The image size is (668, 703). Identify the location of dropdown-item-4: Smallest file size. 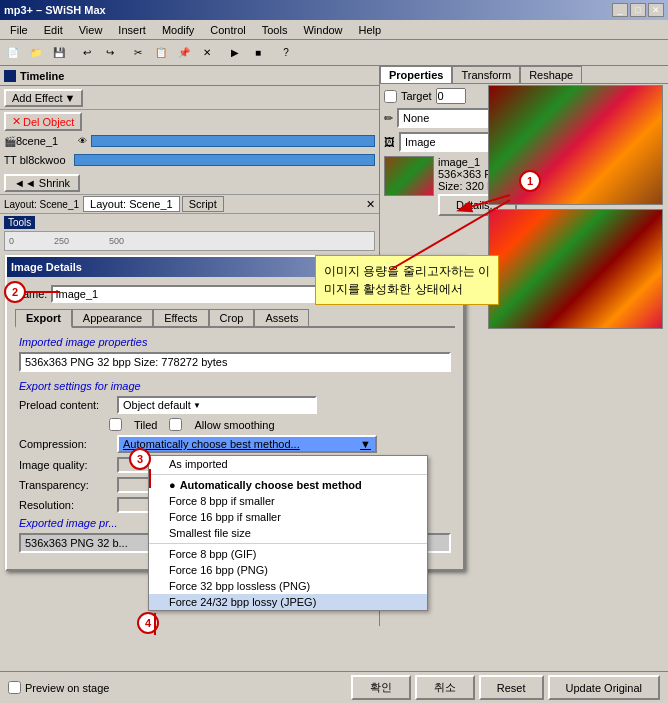
(288, 533).